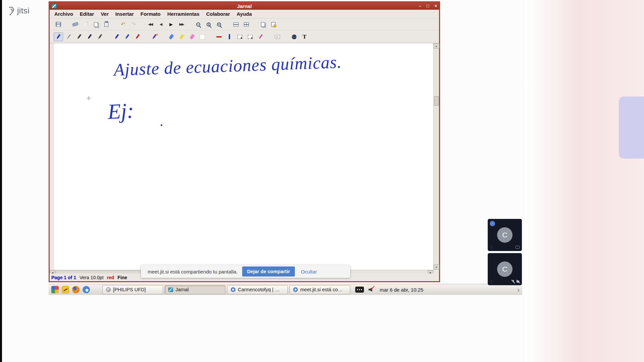  I want to click on participant-tile-1: ↑ C ⋮, so click(505, 235).